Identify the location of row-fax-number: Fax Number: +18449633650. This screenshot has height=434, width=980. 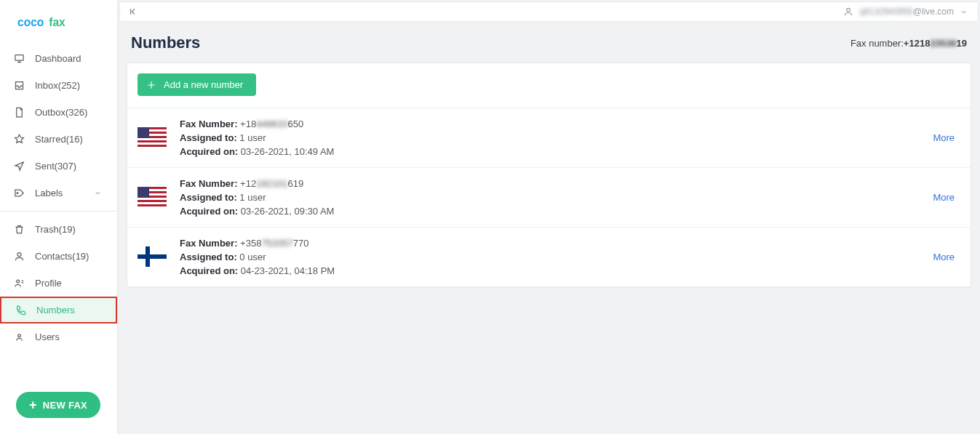
(556, 124).